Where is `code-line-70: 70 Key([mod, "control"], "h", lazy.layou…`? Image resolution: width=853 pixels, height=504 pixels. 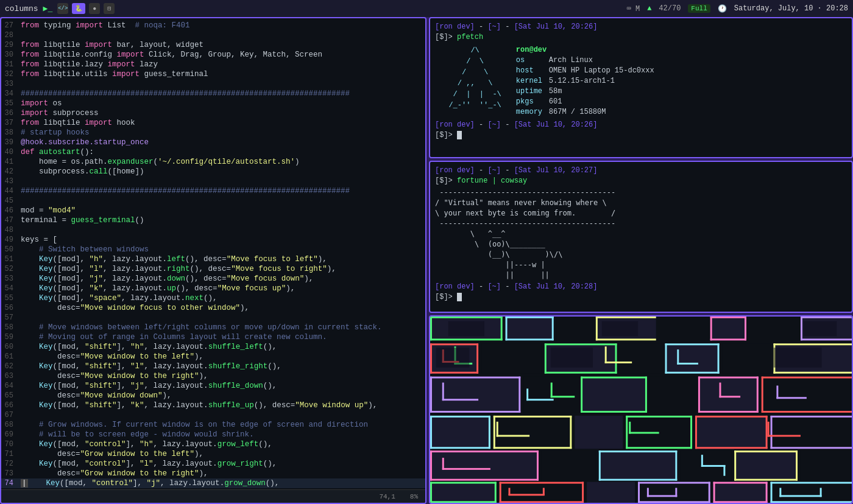 code-line-70: 70 Key([mod, "control"], "h", lazy.layou… is located at coordinates (213, 444).